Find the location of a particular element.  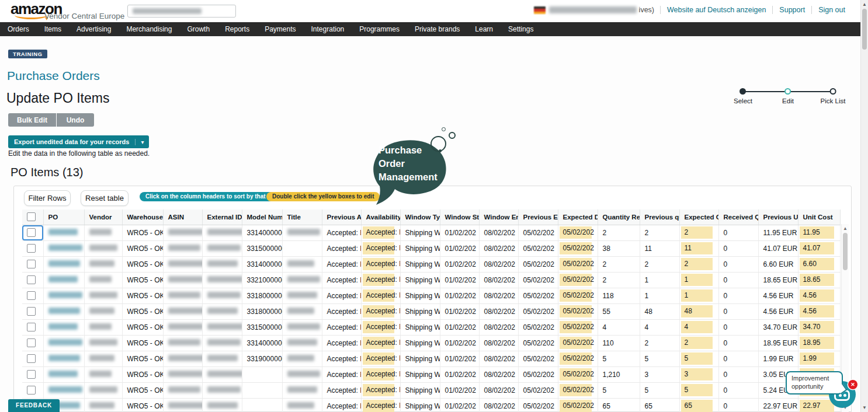

editable-cell-expected_qty: 65 is located at coordinates (697, 406).